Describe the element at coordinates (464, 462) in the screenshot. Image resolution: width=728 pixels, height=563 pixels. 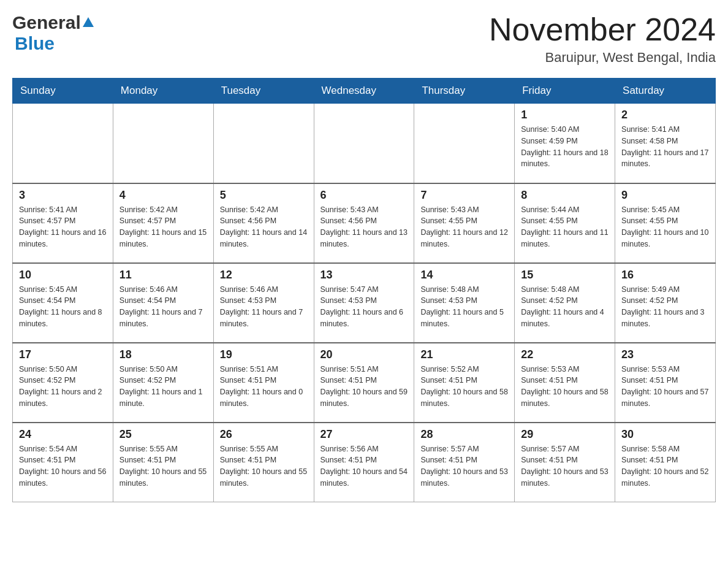
I see `calendar-cell: 28Sunrise: 5:57 AMSunset: 4:51 PMDayligh…` at that location.